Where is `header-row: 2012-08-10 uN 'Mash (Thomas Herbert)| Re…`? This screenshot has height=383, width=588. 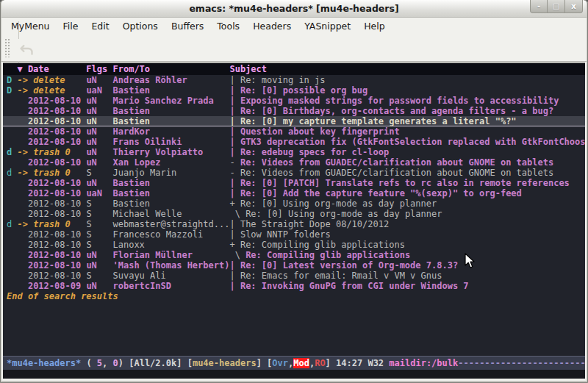 header-row: 2012-08-10 uN 'Mash (Thomas Herbert)| Re… is located at coordinates (294, 265).